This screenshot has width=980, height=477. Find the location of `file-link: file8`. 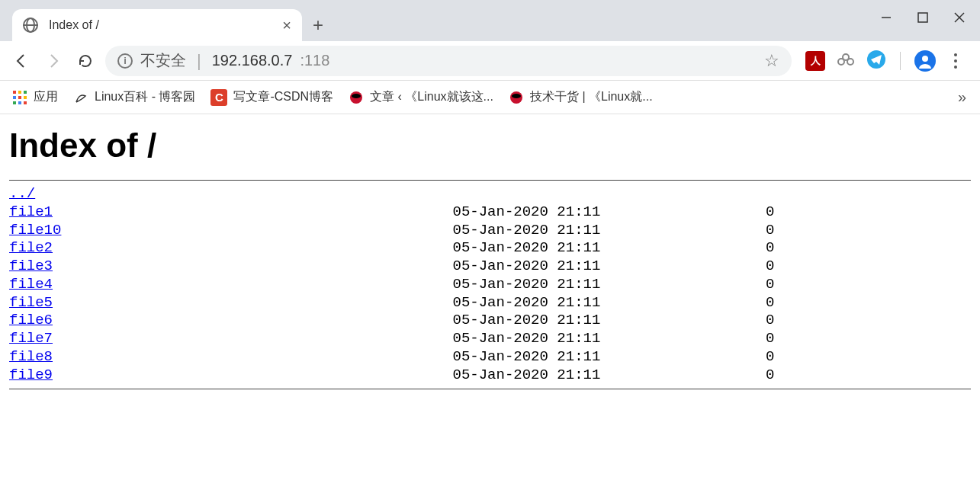

file-link: file8 is located at coordinates (31, 357).